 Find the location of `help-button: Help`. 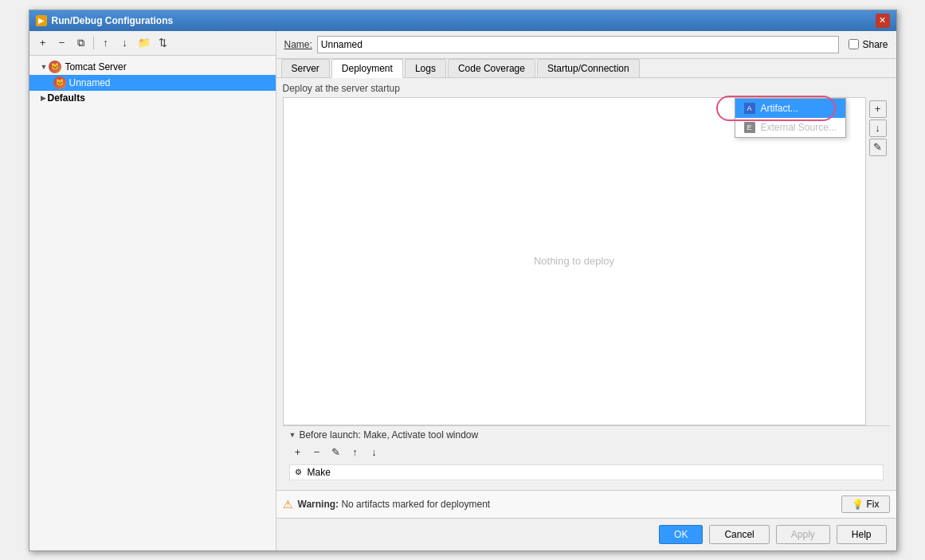

help-button: Help is located at coordinates (862, 535).